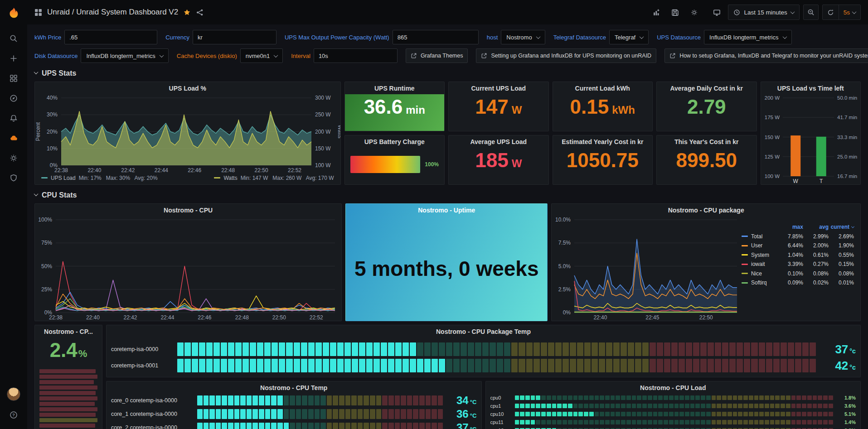 The height and width of the screenshot is (429, 868). What do you see at coordinates (395, 141) in the screenshot?
I see `panel-title: UPS Battery Charge` at bounding box center [395, 141].